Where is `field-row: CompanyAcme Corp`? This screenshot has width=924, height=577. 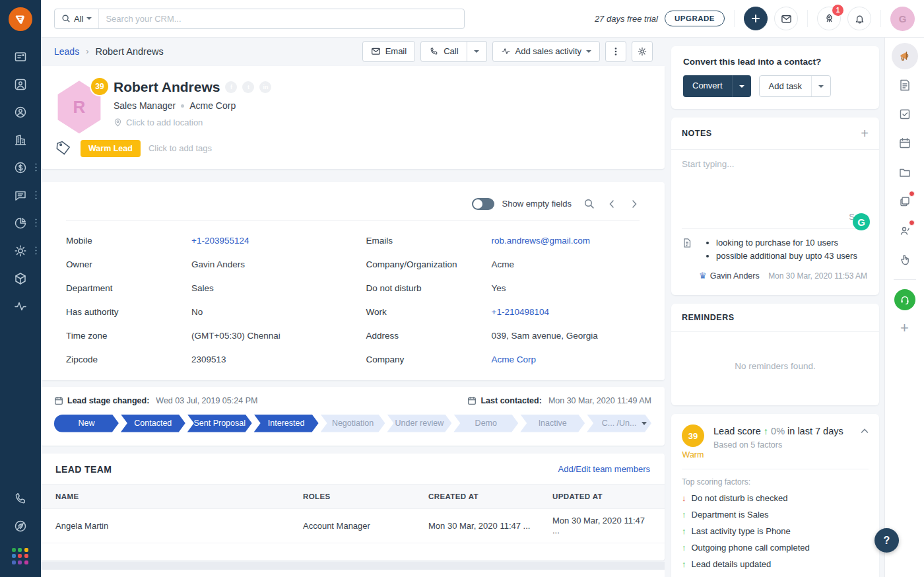
field-row: CompanyAcme Corp is located at coordinates (503, 359).